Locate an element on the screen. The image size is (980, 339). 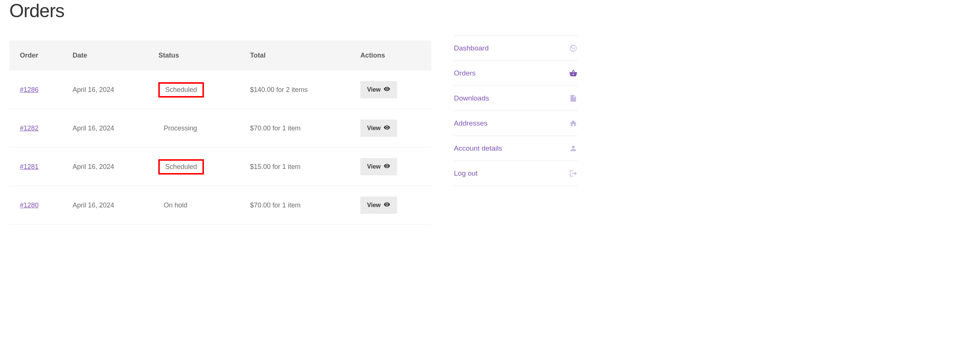
th-date: Date is located at coordinates (108, 55).